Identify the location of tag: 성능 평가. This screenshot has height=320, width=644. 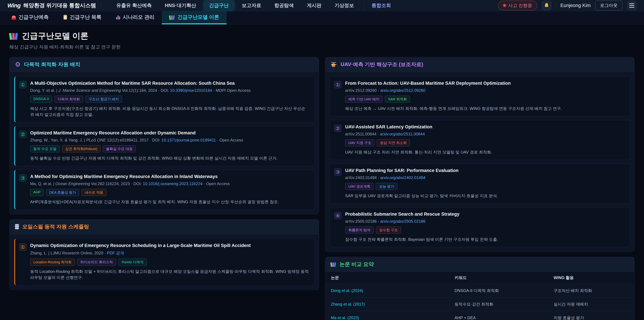
(386, 186).